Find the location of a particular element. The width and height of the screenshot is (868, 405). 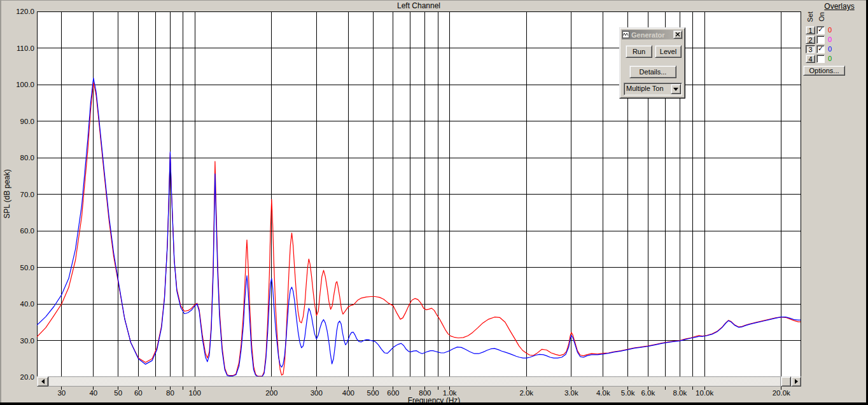

overlay-on-checkbox-3: ✓ is located at coordinates (821, 50).